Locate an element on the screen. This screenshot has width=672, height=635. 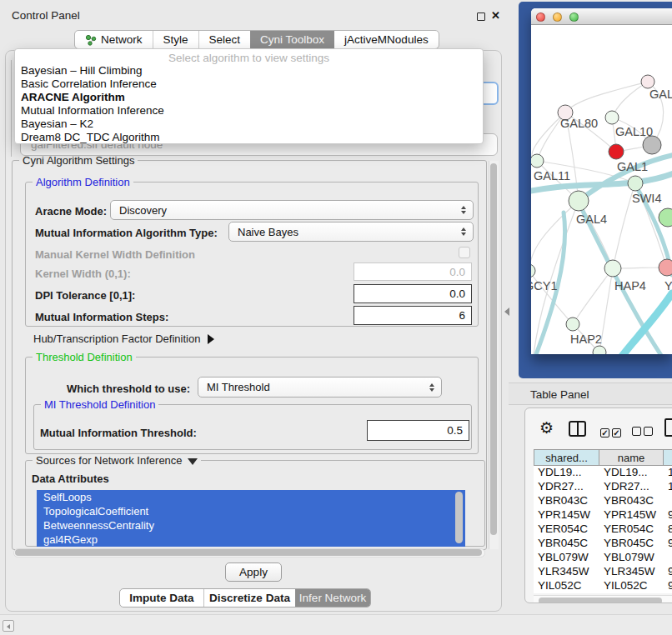
bottom-tab-infer-network: Infer Network is located at coordinates (333, 598).